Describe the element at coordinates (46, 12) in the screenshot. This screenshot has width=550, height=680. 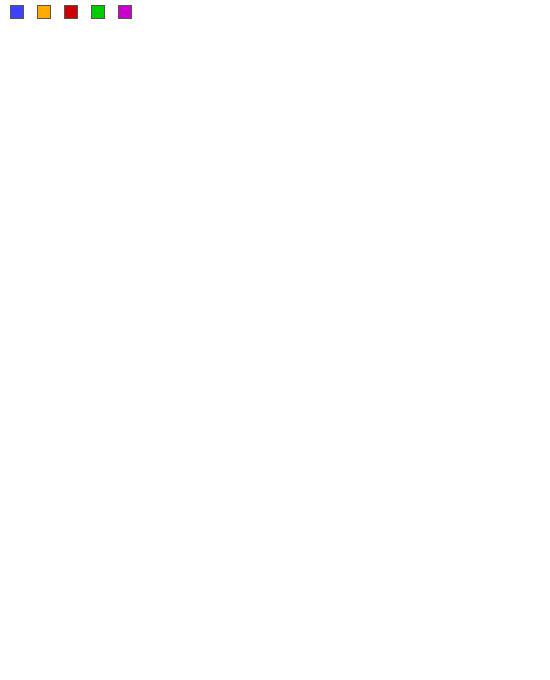
I see `legend-refused` at that location.